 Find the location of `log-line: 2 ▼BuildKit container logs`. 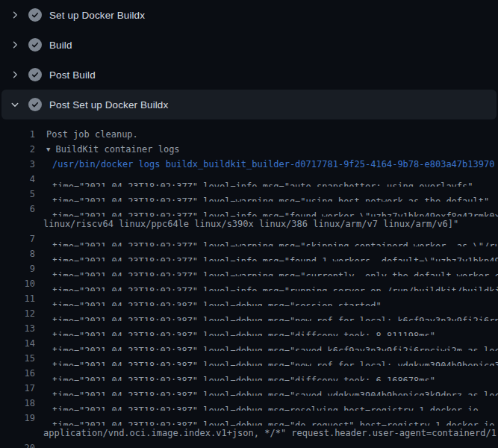

log-line: 2 ▼BuildKit container logs is located at coordinates (249, 149).